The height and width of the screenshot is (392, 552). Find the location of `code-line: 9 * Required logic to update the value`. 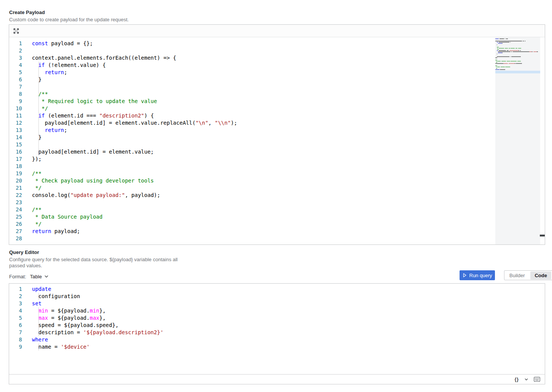

code-line: 9 * Required logic to update the value is located at coordinates (277, 101).